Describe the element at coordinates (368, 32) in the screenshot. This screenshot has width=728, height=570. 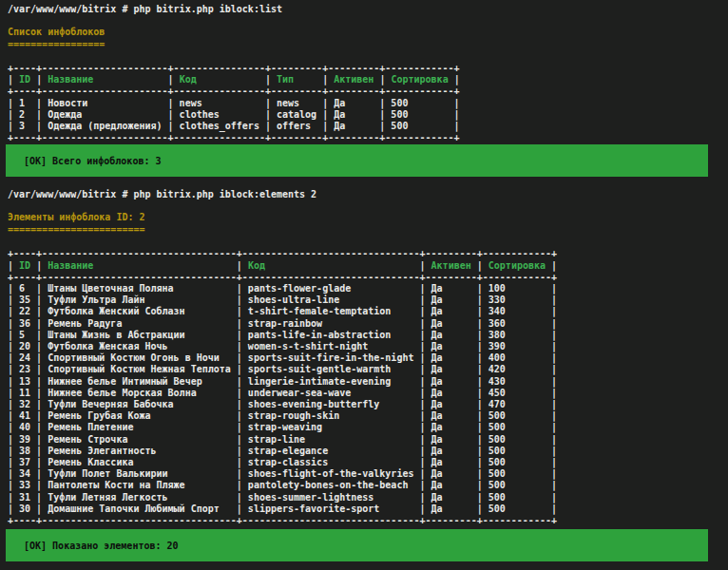
I see `section-title-iblock-list: Список инфоблоков` at that location.